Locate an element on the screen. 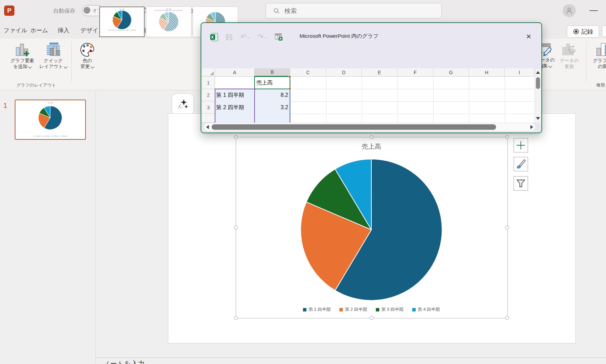 The height and width of the screenshot is (364, 606). person-icon is located at coordinates (569, 11).